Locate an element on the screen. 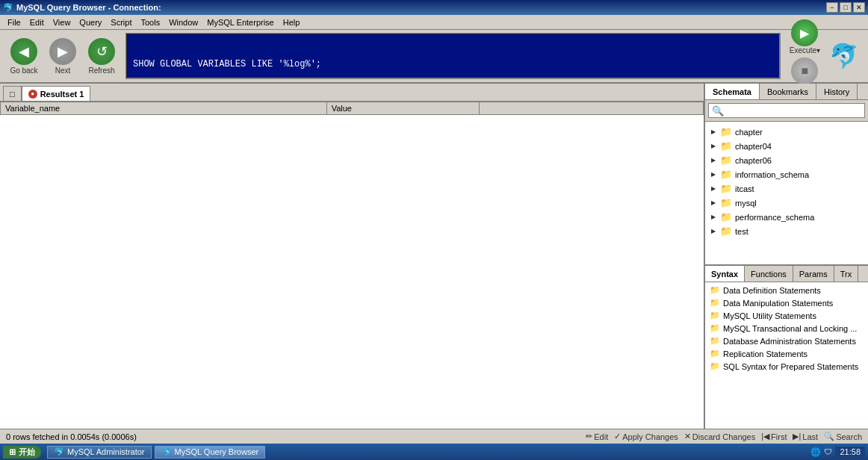  syntax-item: 📁 SQL Syntax for Prepared Statements is located at coordinates (787, 366).